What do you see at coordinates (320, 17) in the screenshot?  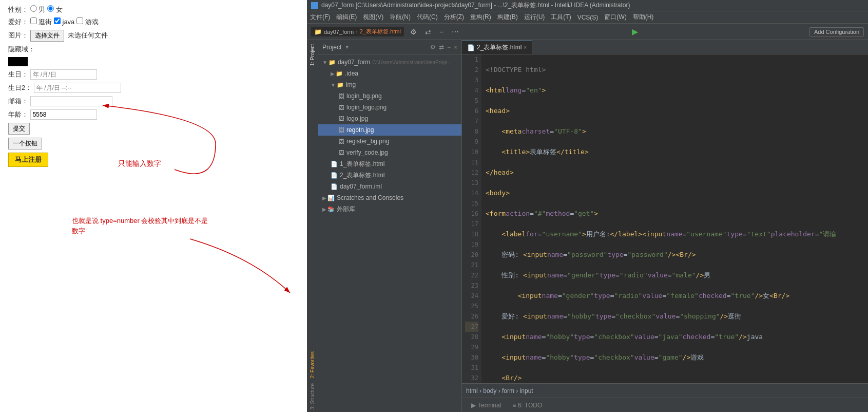 I see `menu-file: 文件(F)` at bounding box center [320, 17].